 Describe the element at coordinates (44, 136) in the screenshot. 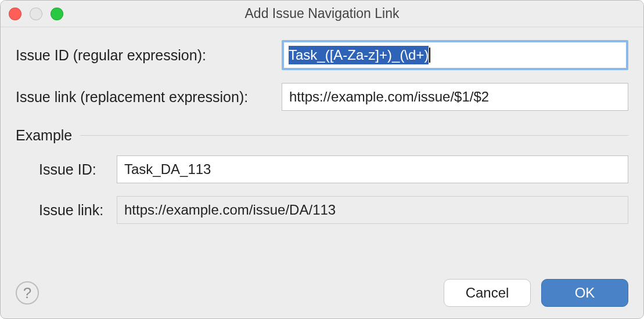

I see `example-section-label: Example` at that location.